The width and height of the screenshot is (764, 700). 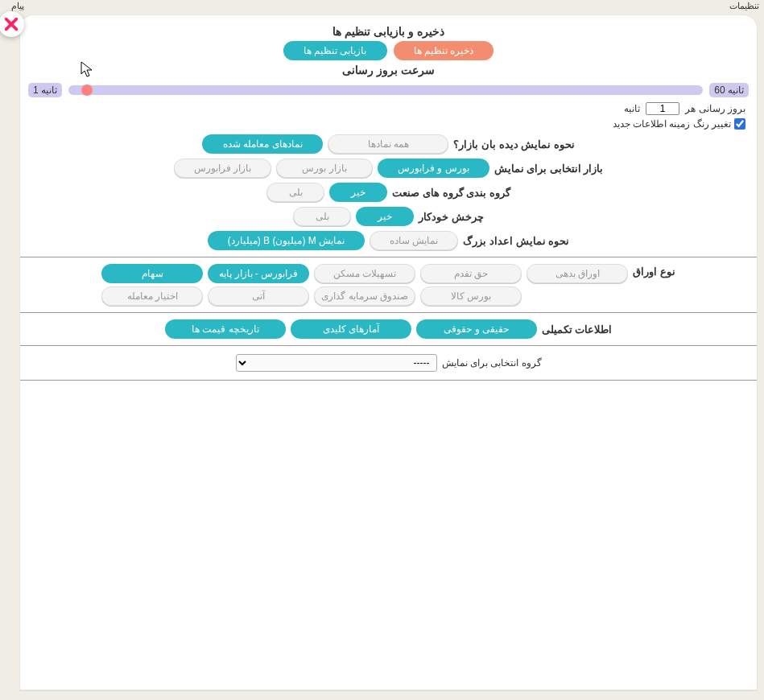 I want to click on opt-traded-symbols: نمادهای معامله شده, so click(x=262, y=144).